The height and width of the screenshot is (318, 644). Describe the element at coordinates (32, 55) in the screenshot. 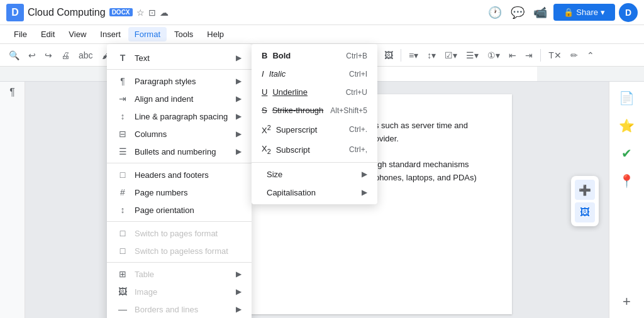

I see `undo-btn: ↩` at that location.